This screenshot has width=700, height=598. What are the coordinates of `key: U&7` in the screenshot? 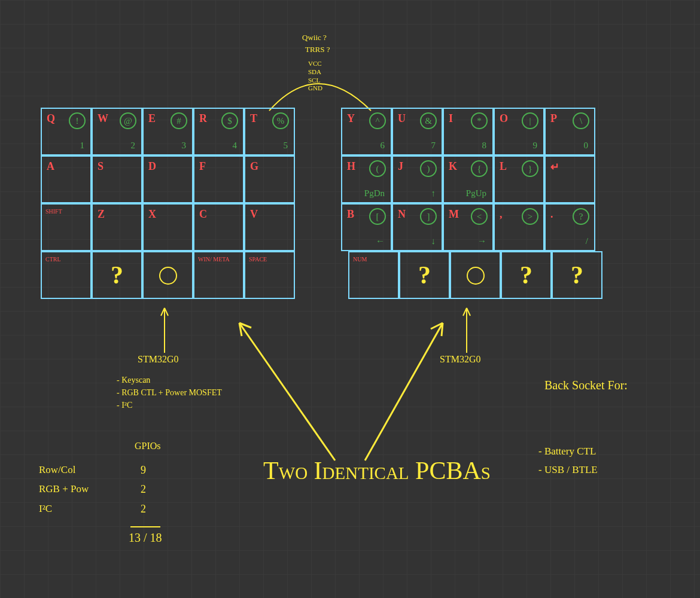 It's located at (418, 132).